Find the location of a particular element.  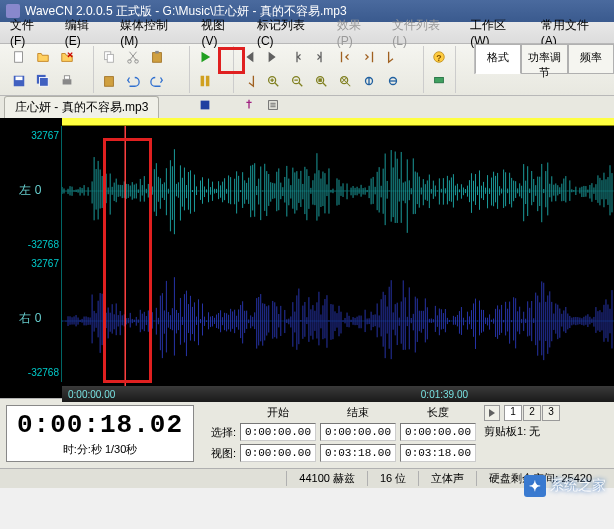

pause-button is located at coordinates (205, 81).